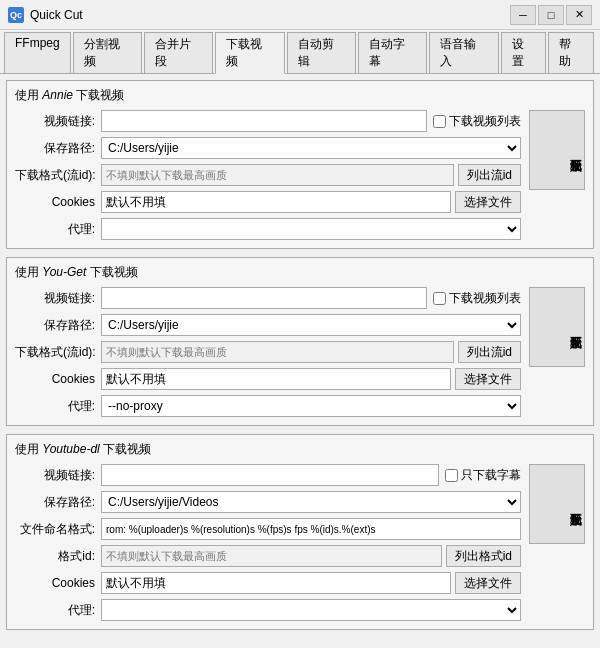  Describe the element at coordinates (392, 52) in the screenshot. I see `tab-auto-sub: 自动字幕` at that location.